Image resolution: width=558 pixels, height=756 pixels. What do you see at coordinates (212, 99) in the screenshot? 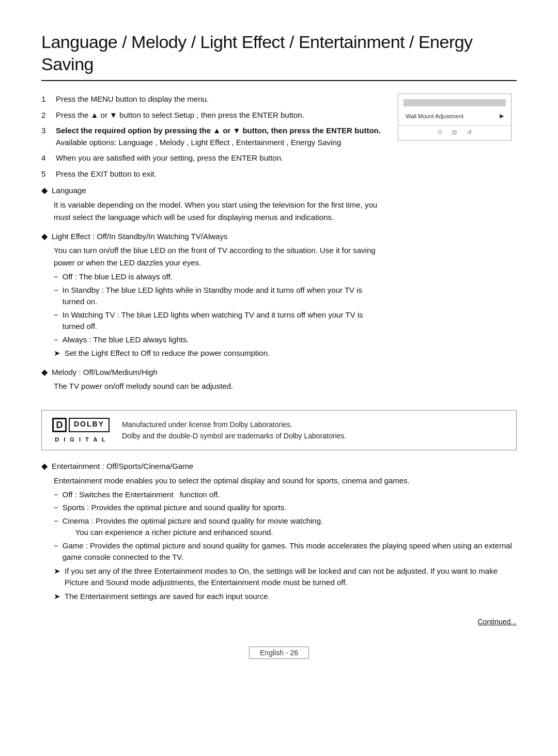
I see `step-1: 1 Press the MENU button to display the m…` at bounding box center [212, 99].